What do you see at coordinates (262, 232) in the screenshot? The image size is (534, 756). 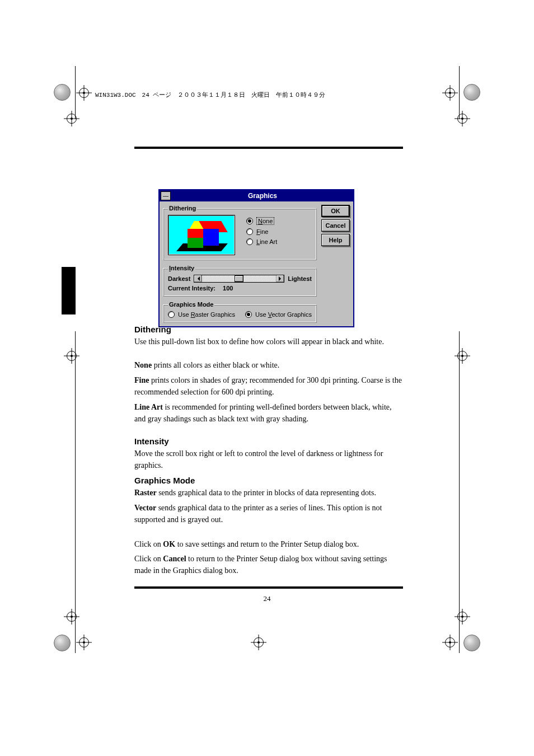 I see `dither-fine-radio: Fine` at bounding box center [262, 232].